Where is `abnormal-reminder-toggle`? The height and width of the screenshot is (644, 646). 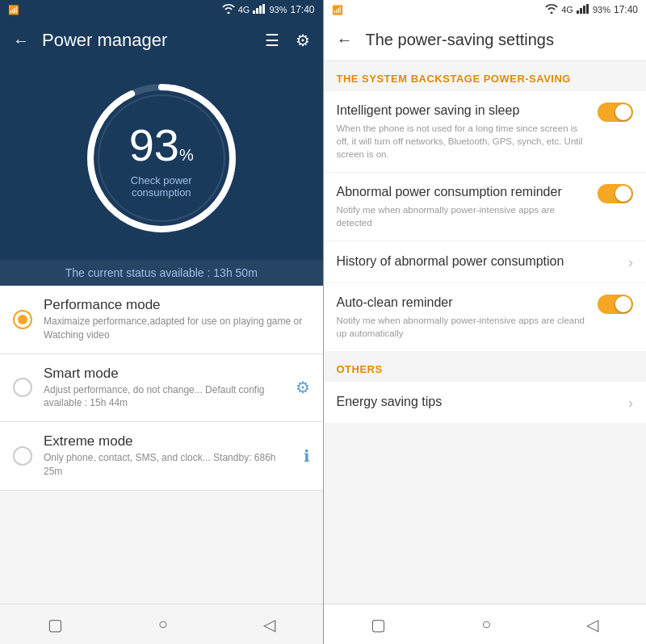
abnormal-reminder-toggle is located at coordinates (615, 194).